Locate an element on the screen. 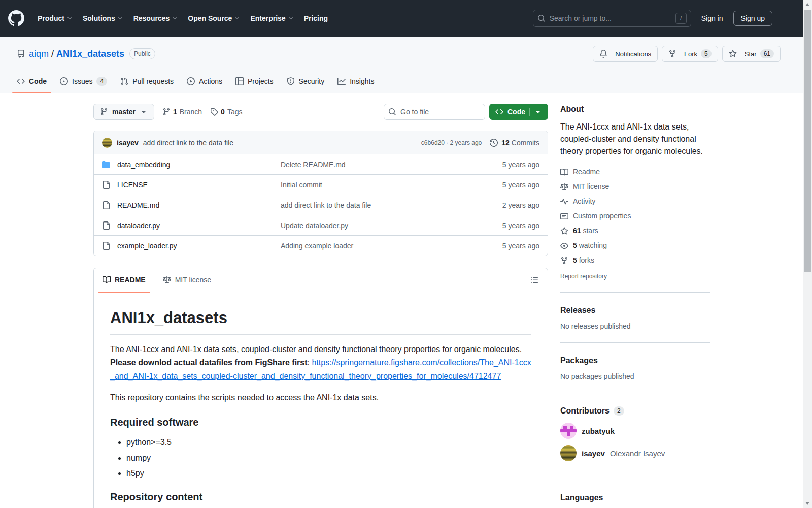 This screenshot has width=812, height=508. file-link: example_loader.py is located at coordinates (147, 246).